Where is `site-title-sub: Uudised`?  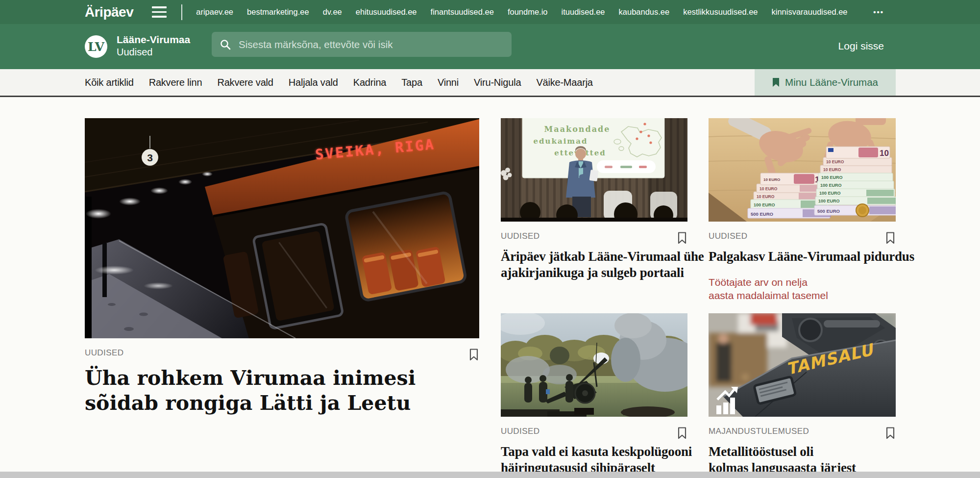
site-title-sub: Uudised is located at coordinates (153, 52).